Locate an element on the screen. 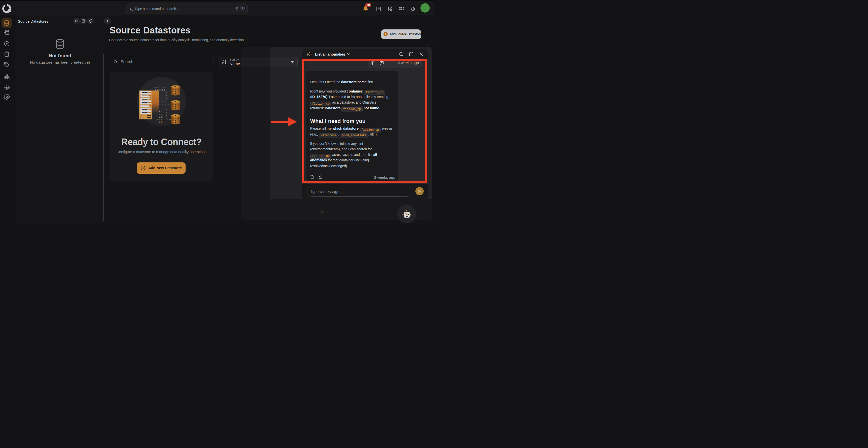 This screenshot has height=448, width=868. svg-text: Z is located at coordinates (223, 63).